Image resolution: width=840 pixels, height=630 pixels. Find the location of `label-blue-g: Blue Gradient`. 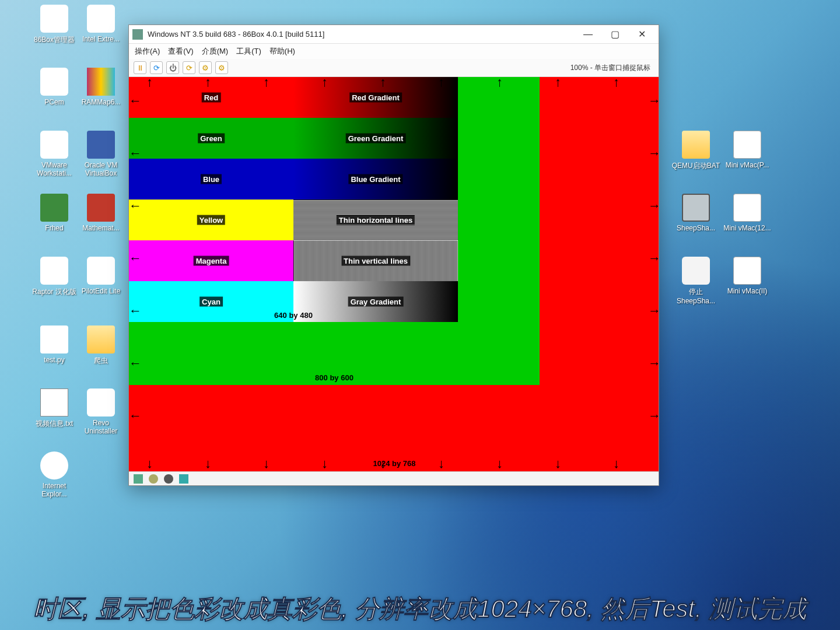

label-blue-g: Blue Gradient is located at coordinates (376, 180).